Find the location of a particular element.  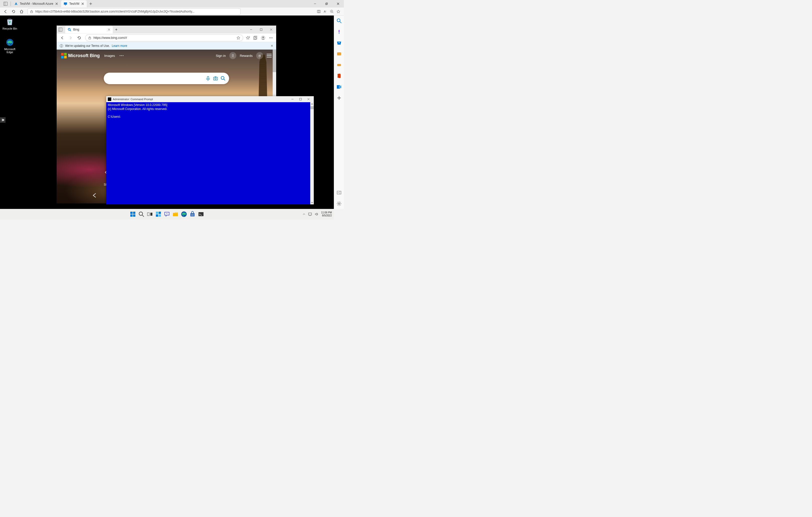

sidebar-search-icon is located at coordinates (339, 21).